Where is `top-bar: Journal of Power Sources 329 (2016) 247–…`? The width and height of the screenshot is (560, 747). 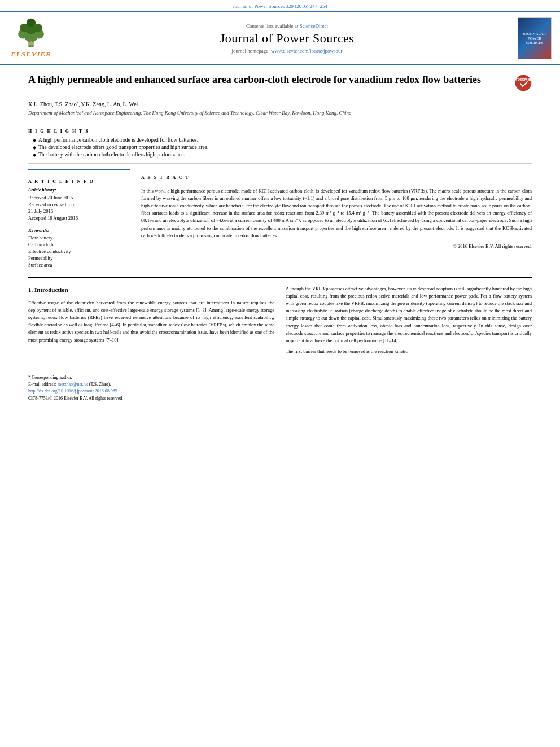
top-bar: Journal of Power Sources 329 (2016) 247–… is located at coordinates (280, 6).